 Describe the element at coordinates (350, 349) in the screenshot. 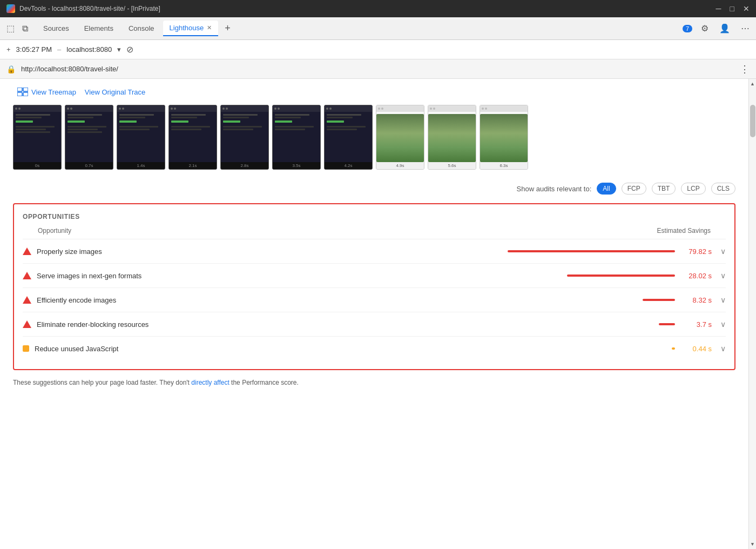

I see `audit-name: Reduce unused JavaScript` at that location.